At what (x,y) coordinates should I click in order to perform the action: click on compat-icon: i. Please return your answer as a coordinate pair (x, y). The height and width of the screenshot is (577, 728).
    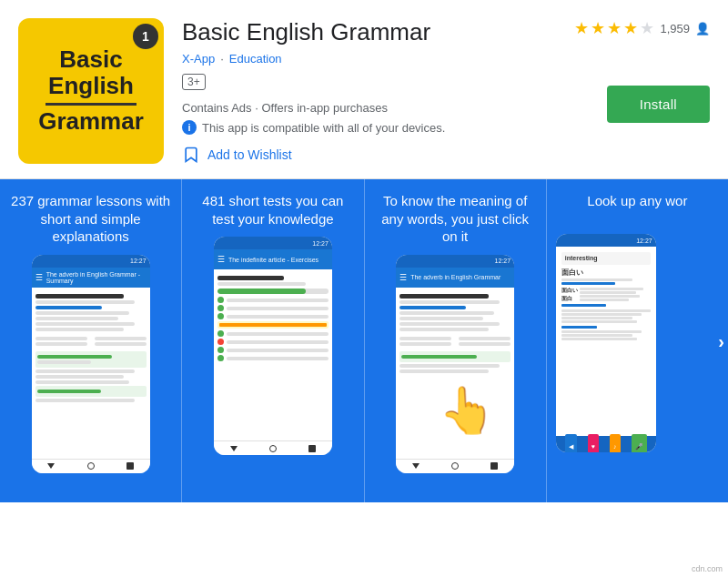
    Looking at the image, I should click on (189, 127).